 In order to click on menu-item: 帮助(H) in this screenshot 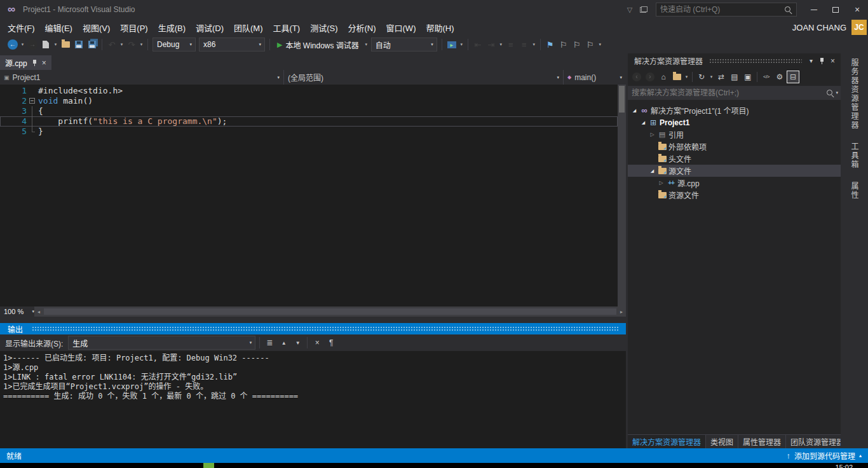, I will do `click(440, 28)`.